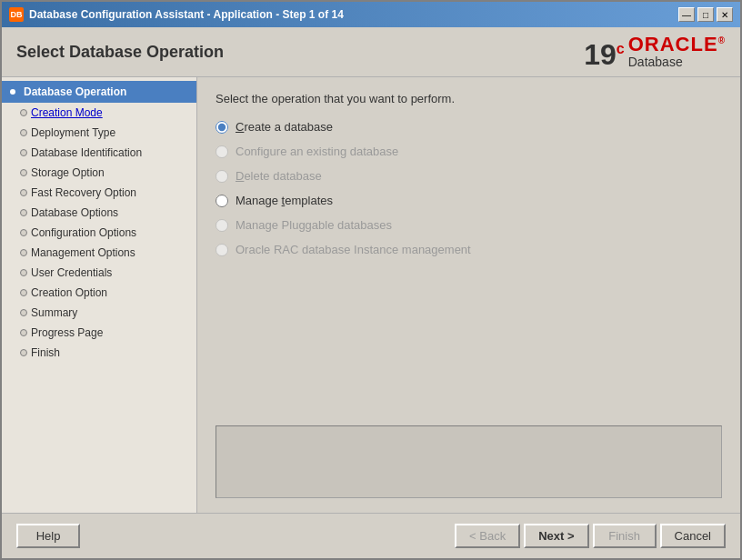 Image resolution: width=742 pixels, height=560 pixels. I want to click on info-box, so click(469, 462).